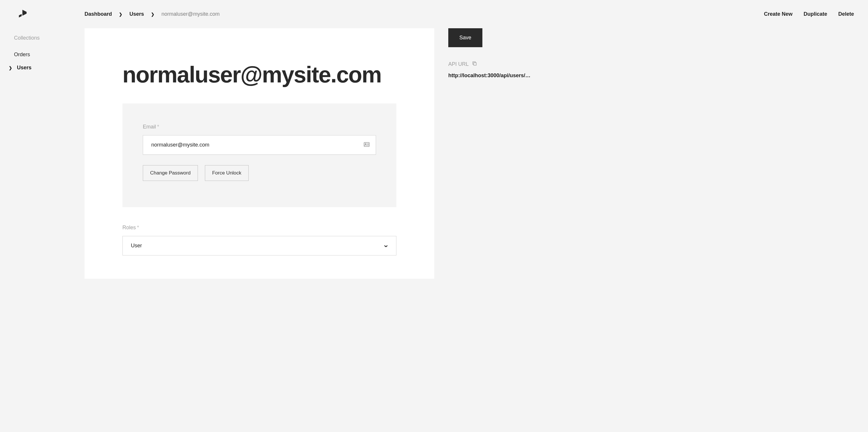 The height and width of the screenshot is (432, 868). What do you see at coordinates (22, 55) in the screenshot?
I see `sidebar-item-label: Orders` at bounding box center [22, 55].